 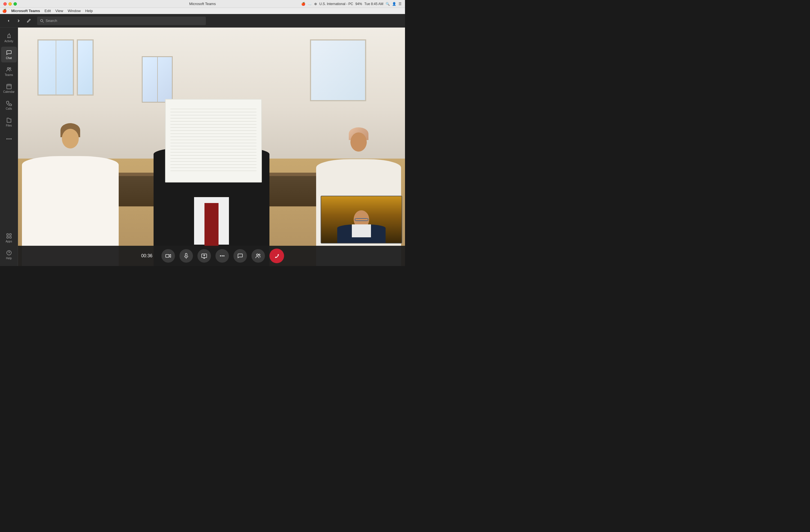 I want to click on forward-button, so click(x=18, y=21).